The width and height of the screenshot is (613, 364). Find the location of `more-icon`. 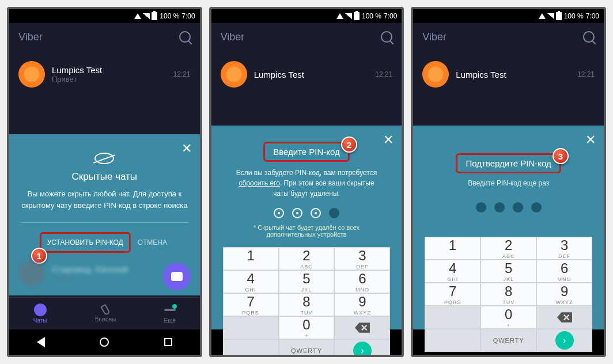

more-icon is located at coordinates (170, 310).